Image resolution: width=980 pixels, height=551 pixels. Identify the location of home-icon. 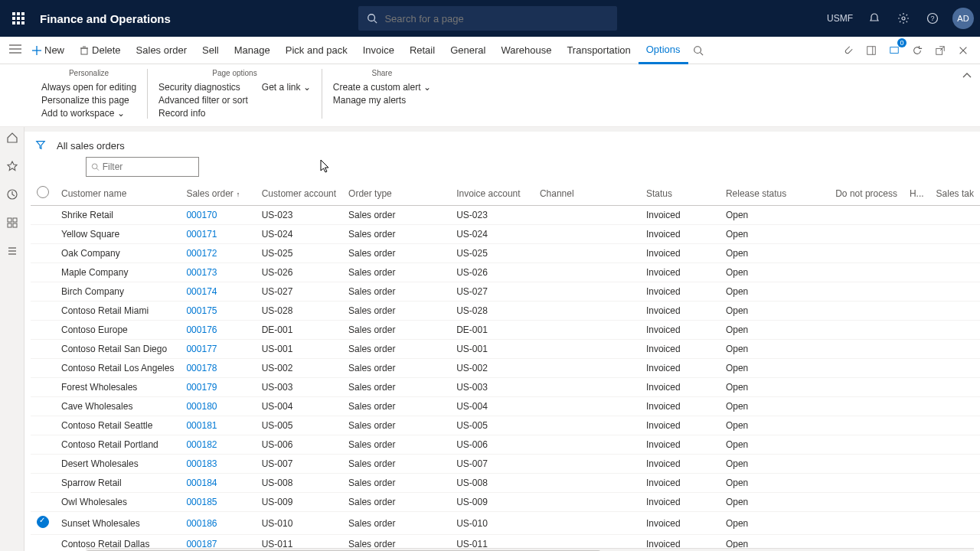
(12, 139).